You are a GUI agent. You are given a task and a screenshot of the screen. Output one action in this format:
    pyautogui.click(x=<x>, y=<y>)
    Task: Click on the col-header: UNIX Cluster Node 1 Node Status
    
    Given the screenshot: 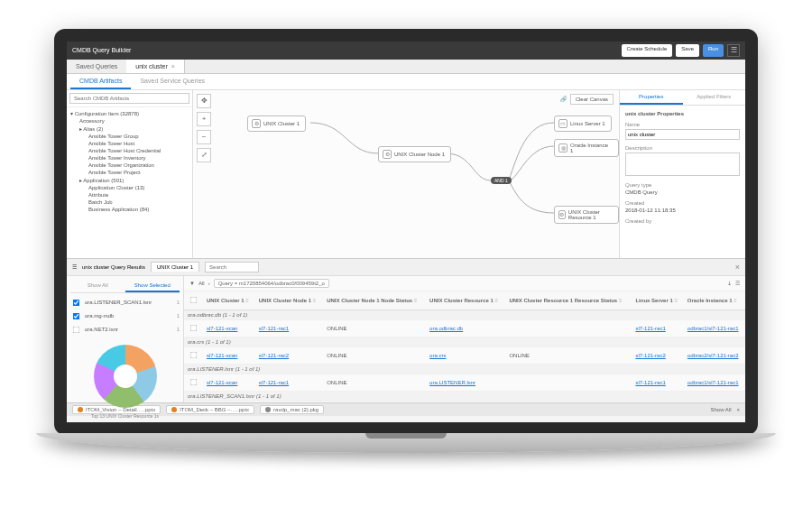 What is the action you would take?
    pyautogui.click(x=374, y=301)
    